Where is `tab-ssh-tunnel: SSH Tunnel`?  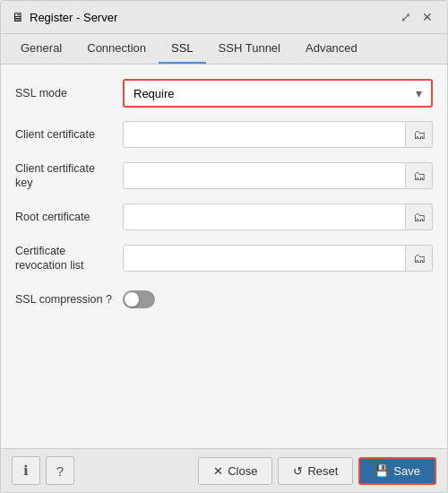 tab-ssh-tunnel: SSH Tunnel is located at coordinates (249, 48).